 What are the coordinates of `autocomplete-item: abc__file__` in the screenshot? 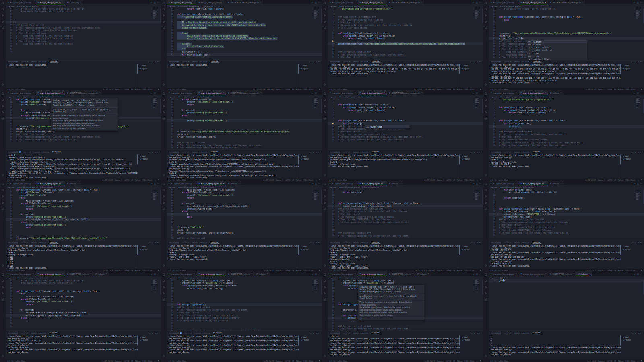 It's located at (557, 56).